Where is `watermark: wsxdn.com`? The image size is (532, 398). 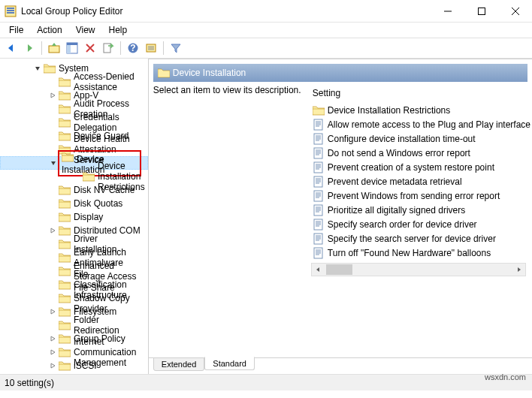
watermark: wsxdn.com is located at coordinates (505, 377).